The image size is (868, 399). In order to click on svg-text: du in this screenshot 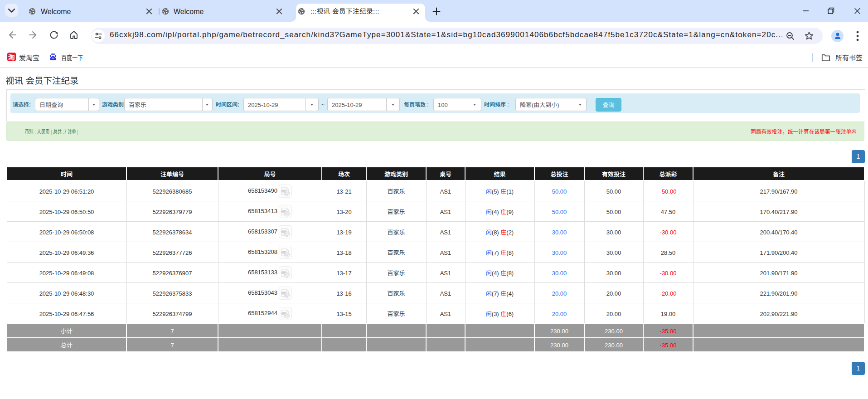, I will do `click(53, 58)`.